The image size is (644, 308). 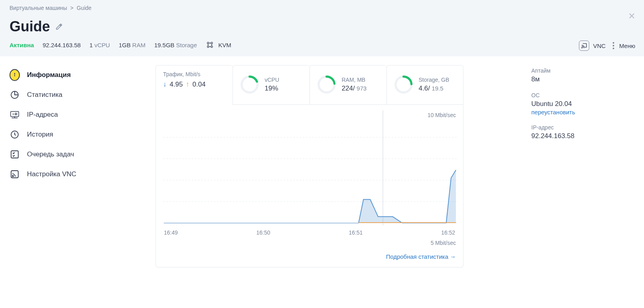 What do you see at coordinates (584, 46) in the screenshot?
I see `cast-icon` at bounding box center [584, 46].